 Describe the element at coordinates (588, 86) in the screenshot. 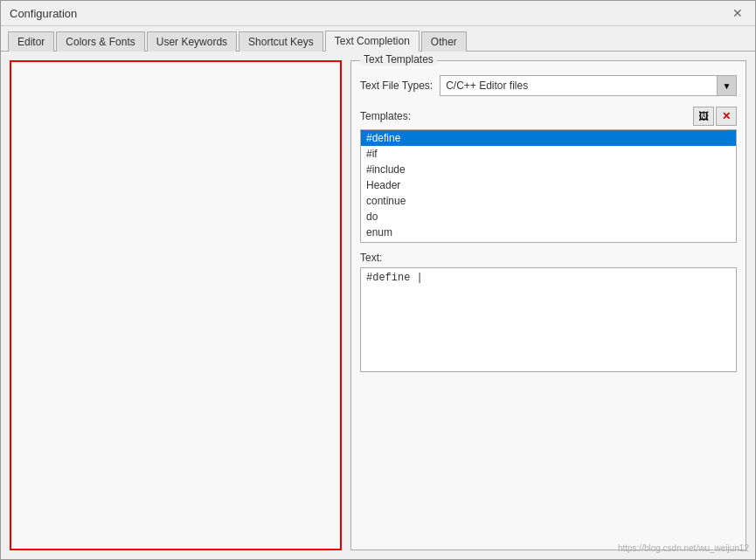

I see `file-types-dropdown: C/C++ Editor files ▼` at that location.